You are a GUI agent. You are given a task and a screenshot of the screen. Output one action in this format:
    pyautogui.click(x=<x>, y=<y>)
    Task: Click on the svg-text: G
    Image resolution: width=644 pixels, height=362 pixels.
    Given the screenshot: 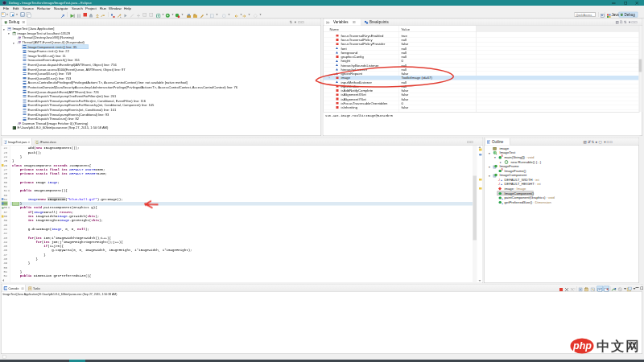 What is the action you would take?
    pyautogui.click(x=38, y=143)
    